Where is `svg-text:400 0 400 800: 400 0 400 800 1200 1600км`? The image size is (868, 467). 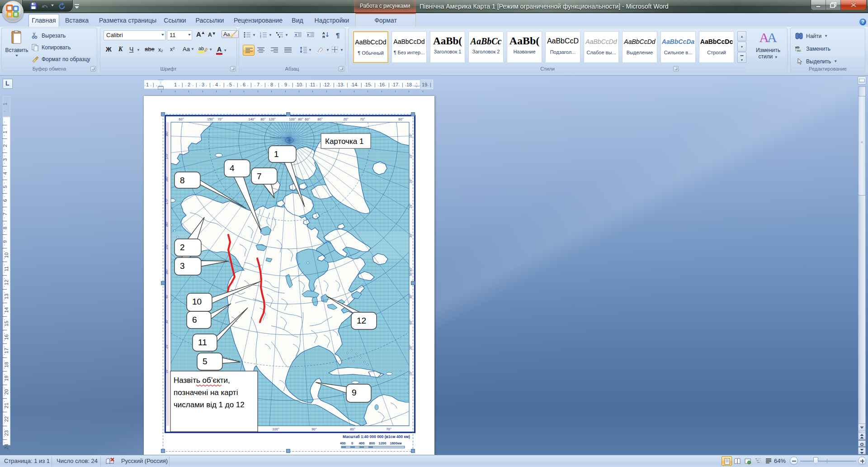 svg-text:400 0 400 800: 400 0 400 800 1200 1600км is located at coordinates (371, 443).